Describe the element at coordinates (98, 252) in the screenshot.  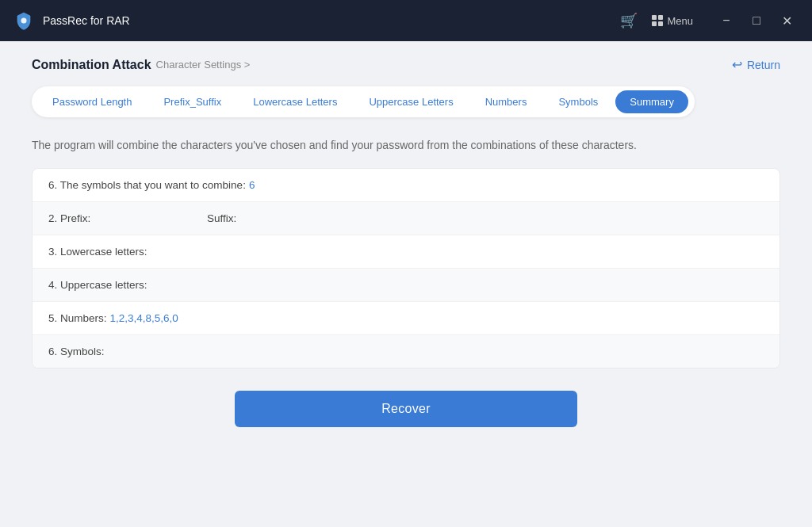
I see `row-label: 3. Lowercase letters:` at that location.